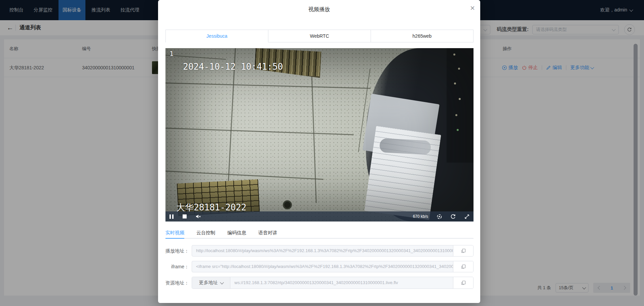 This screenshot has width=644, height=306. What do you see at coordinates (319, 233) in the screenshot?
I see `info-tabs: 实时视频 云台控制 编码信息 语音对讲` at bounding box center [319, 233].